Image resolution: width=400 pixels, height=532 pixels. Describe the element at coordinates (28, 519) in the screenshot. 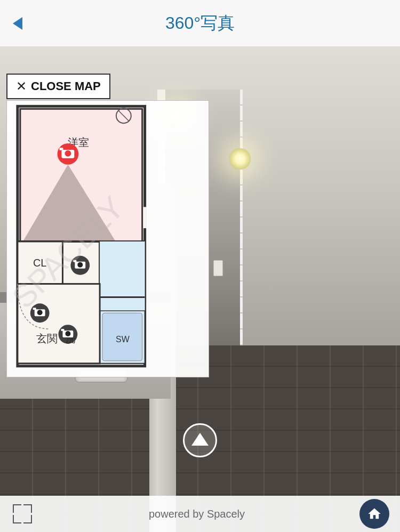

I see `expand-corner-br` at that location.